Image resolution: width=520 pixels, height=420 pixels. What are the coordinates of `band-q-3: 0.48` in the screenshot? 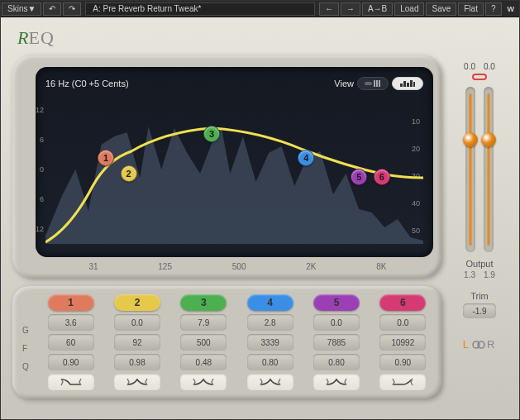 It's located at (203, 362).